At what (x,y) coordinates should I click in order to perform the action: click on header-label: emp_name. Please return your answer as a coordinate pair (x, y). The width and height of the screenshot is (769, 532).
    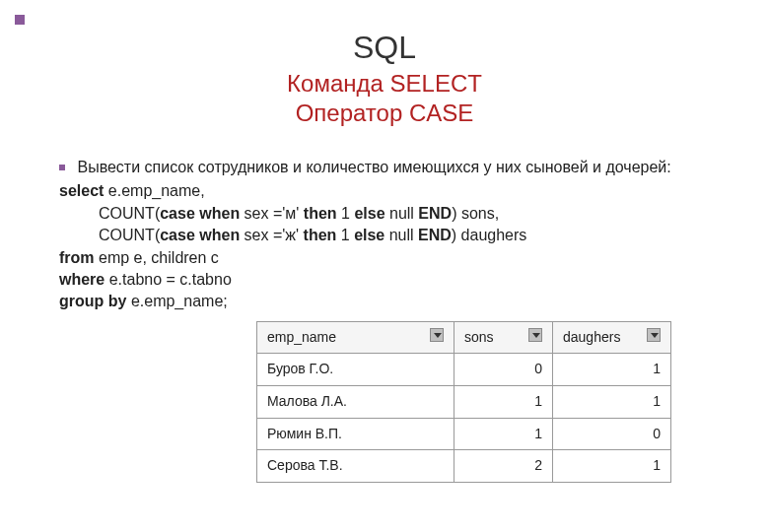
    Looking at the image, I should click on (302, 337).